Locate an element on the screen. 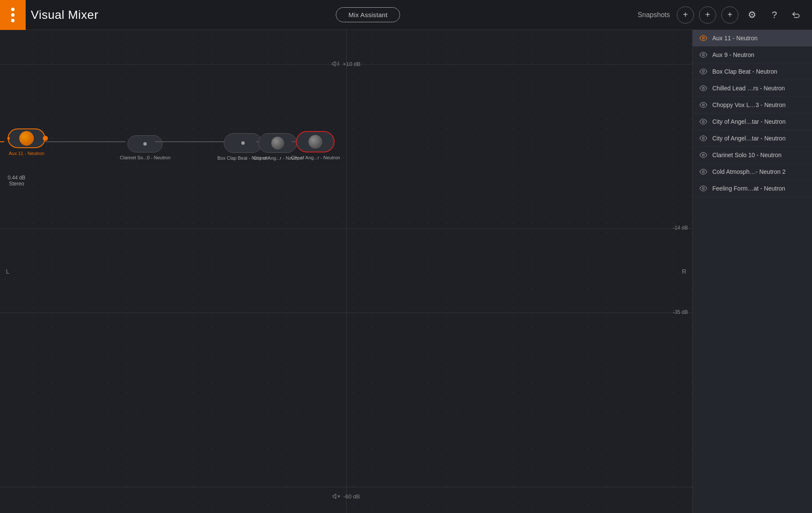 The height and width of the screenshot is (513, 812). header: Visual Mixer Mix Assistant Snapshots + +… is located at coordinates (406, 15).